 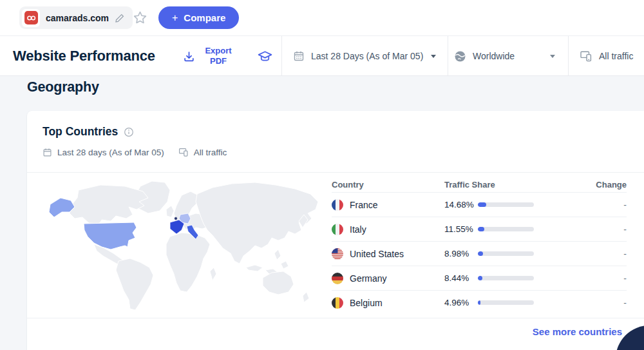 What do you see at coordinates (479, 229) in the screenshot?
I see `table-row: Italy 11.55% -` at bounding box center [479, 229].